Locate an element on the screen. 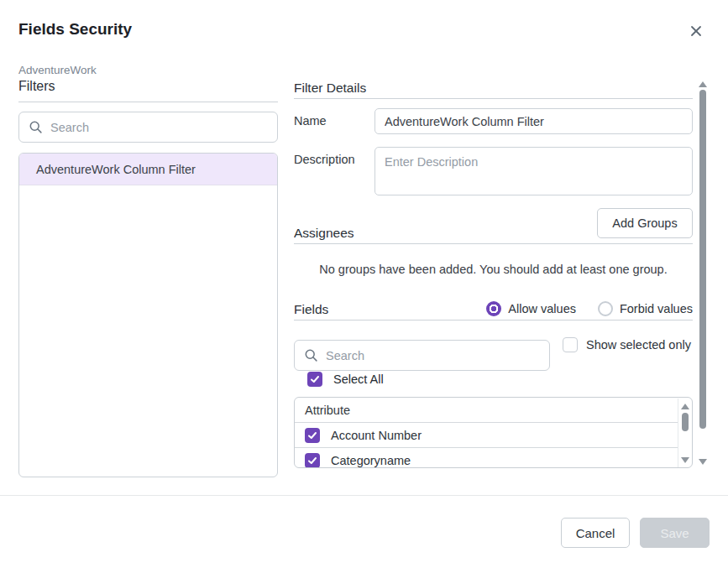  row-label: Account Number is located at coordinates (376, 435).